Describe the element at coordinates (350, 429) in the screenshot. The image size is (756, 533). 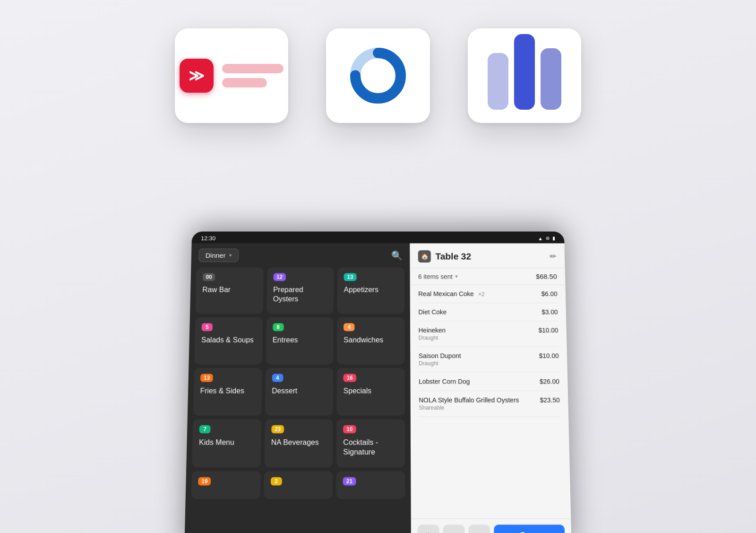
I see `badge-cocktails-signature: 10` at that location.